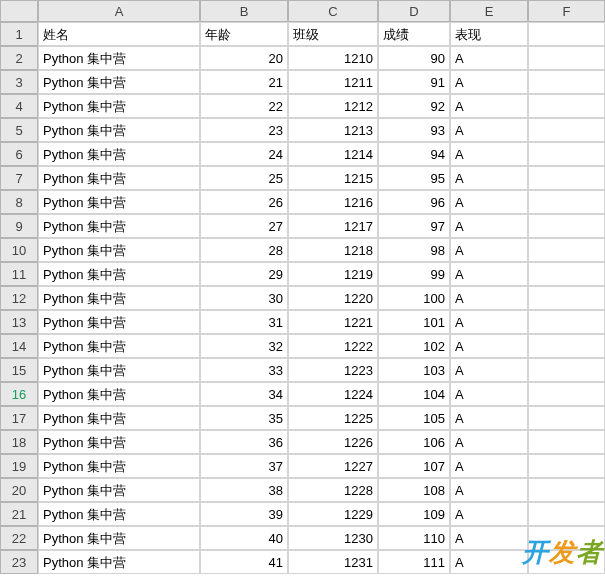 This screenshot has height=586, width=605. I want to click on cell-B12: 30, so click(244, 298).